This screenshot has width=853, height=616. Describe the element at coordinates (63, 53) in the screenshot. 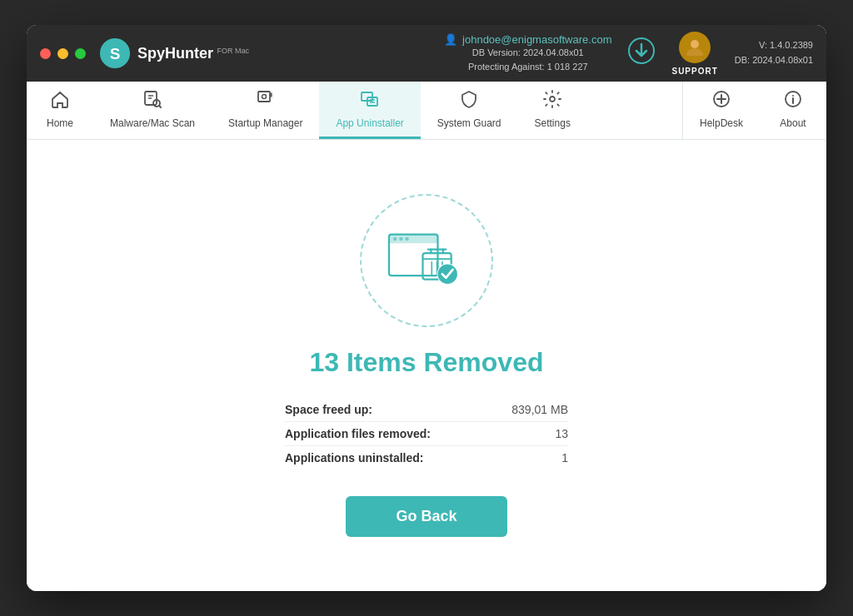

I see `minimize-button` at that location.